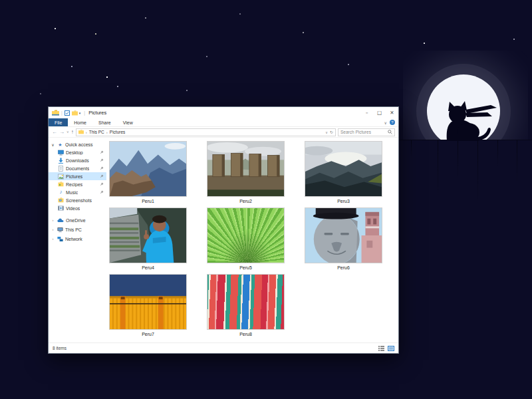 The image size is (532, 399). I want to click on qat-customize-caret: ▾, so click(80, 113).